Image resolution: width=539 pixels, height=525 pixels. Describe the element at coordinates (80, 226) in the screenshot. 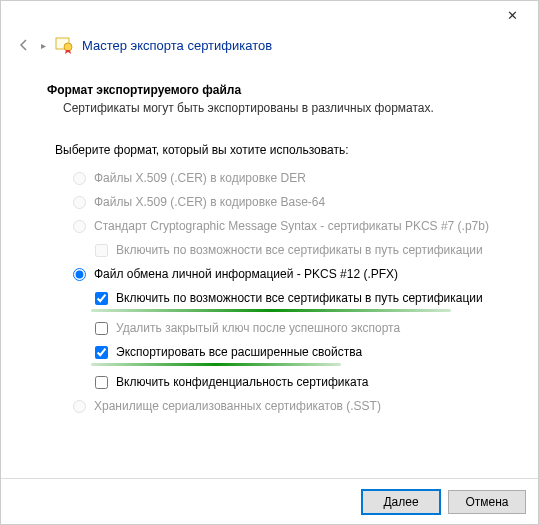

I see `radio-pkcs7-input` at that location.